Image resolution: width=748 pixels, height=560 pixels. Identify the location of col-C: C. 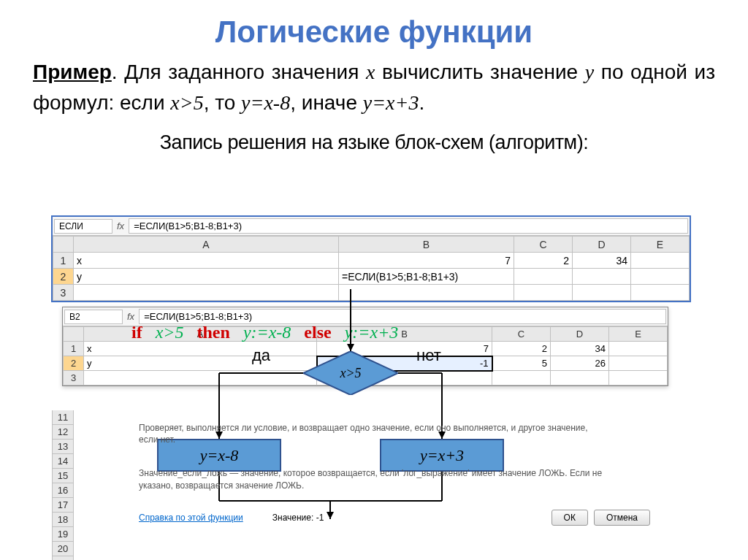
(543, 245).